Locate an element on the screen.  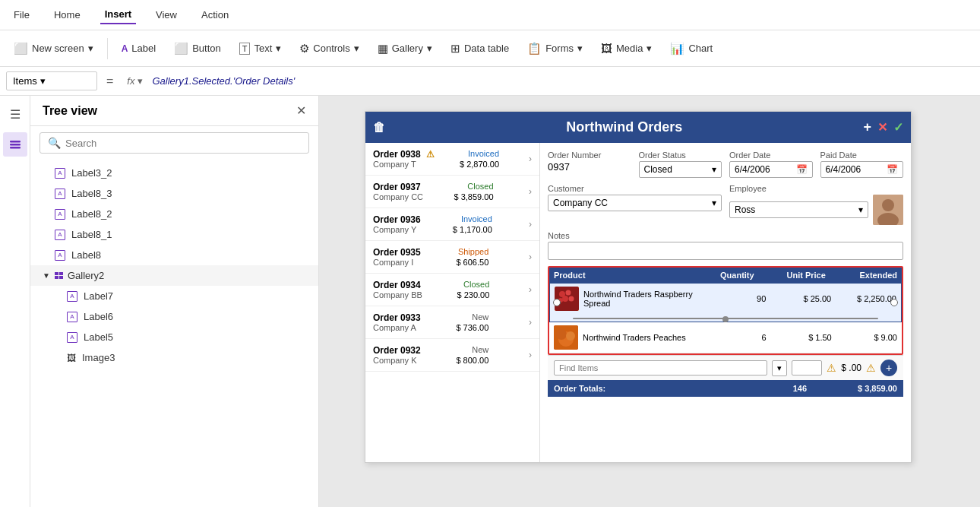
order-number-label: Order Number is located at coordinates (590, 155).